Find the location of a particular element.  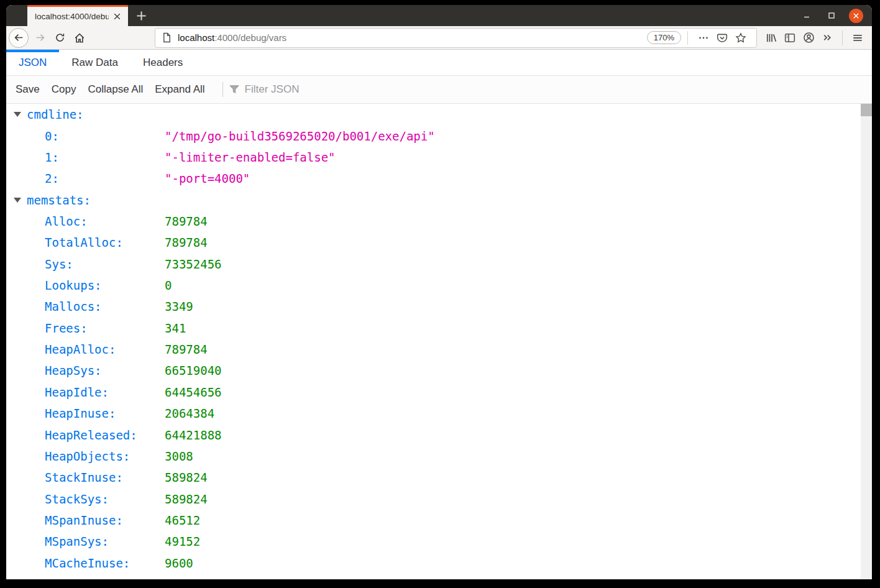

json-key: MCacheInuse: is located at coordinates (104, 563).